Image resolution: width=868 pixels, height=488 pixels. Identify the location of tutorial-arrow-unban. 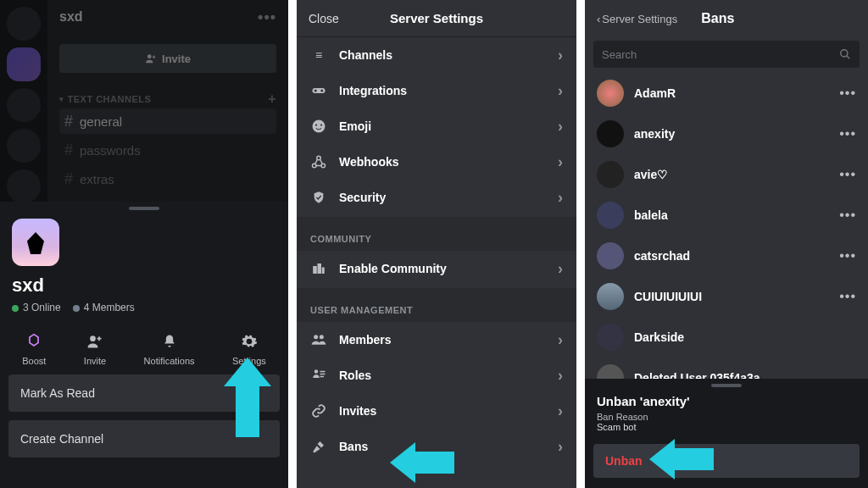
(682, 459).